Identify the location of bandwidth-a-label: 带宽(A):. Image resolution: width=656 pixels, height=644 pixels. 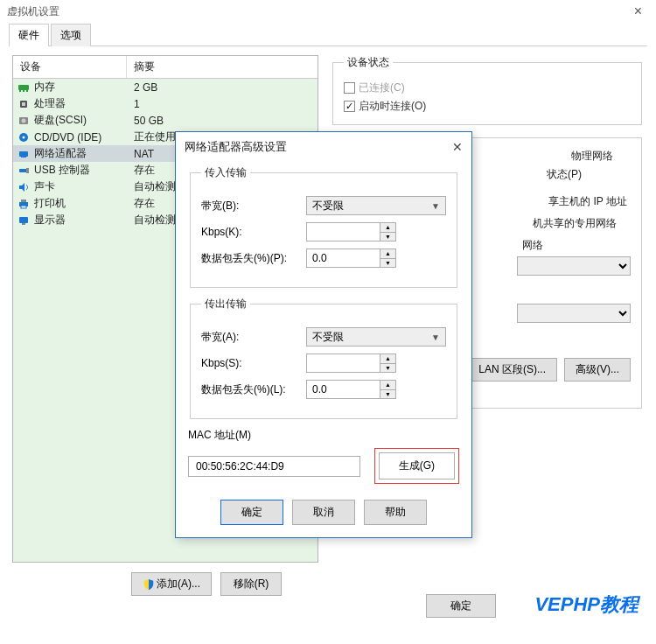
(254, 338).